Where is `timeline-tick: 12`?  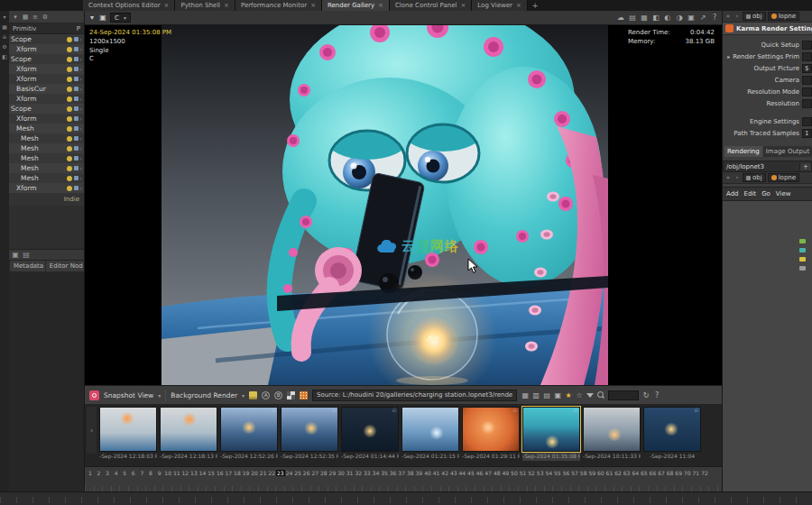 timeline-tick: 12 is located at coordinates (186, 473).